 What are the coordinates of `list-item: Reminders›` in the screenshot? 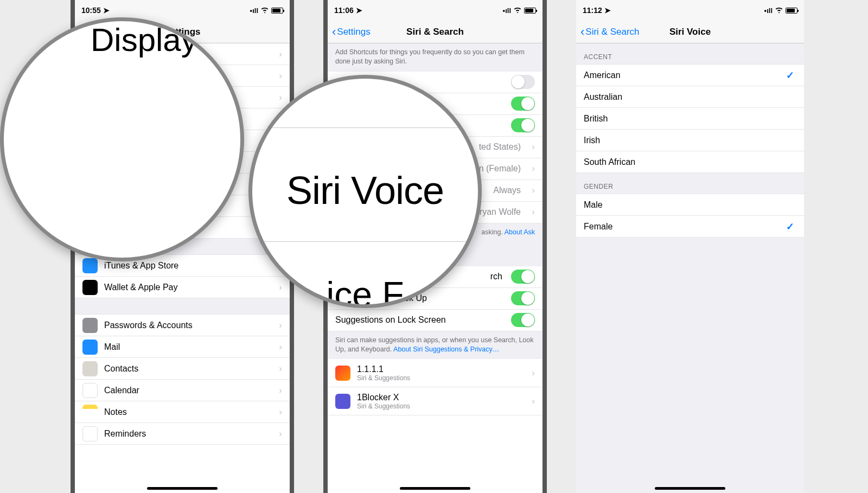 It's located at (182, 434).